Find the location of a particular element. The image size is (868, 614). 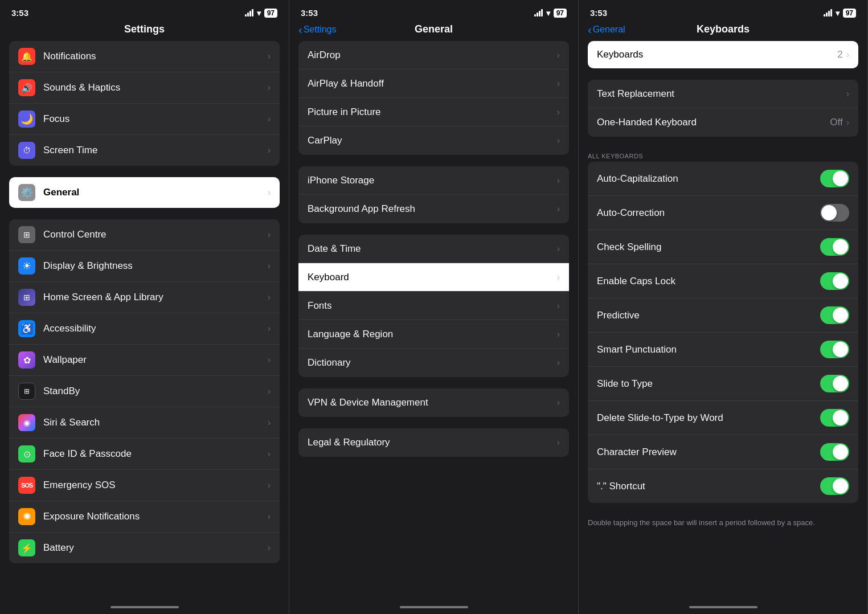

toggle-item-slidetype: Slide to Type is located at coordinates (723, 384).